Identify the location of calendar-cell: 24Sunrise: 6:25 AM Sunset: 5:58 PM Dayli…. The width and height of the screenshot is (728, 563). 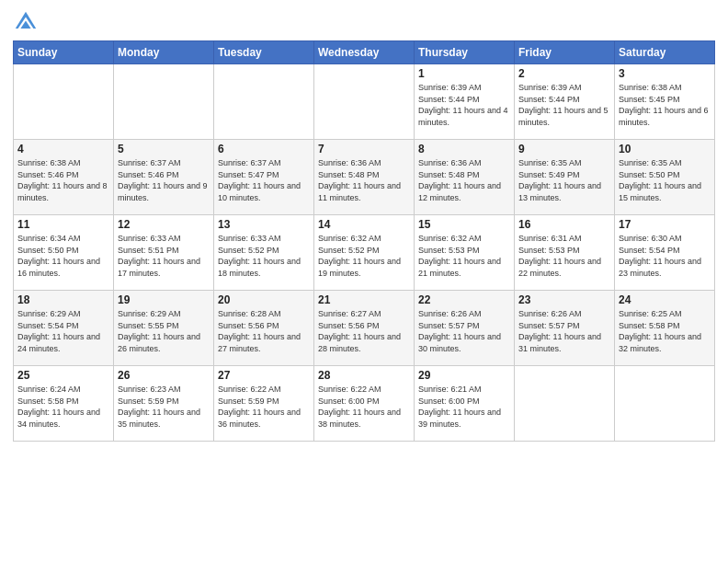
(665, 328).